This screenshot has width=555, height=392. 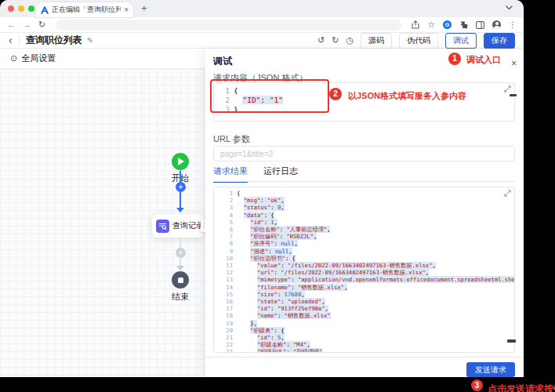 What do you see at coordinates (11, 40) in the screenshot?
I see `page-back-icon: ‹` at bounding box center [11, 40].